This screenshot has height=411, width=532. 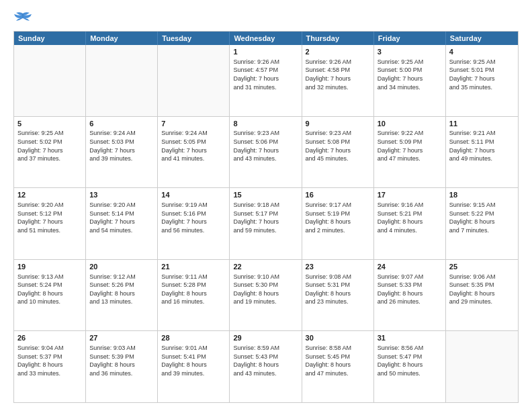 I want to click on header-day-friday: Friday, so click(x=410, y=38).